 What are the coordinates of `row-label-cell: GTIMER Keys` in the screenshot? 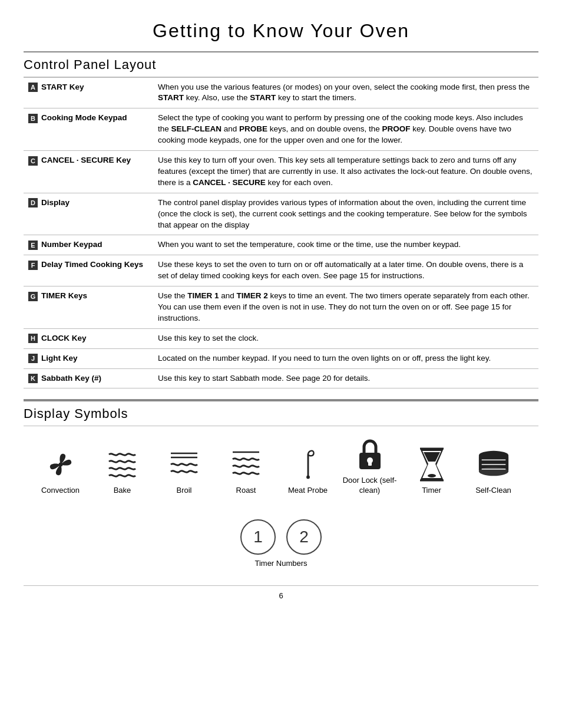 It's located at (88, 308).